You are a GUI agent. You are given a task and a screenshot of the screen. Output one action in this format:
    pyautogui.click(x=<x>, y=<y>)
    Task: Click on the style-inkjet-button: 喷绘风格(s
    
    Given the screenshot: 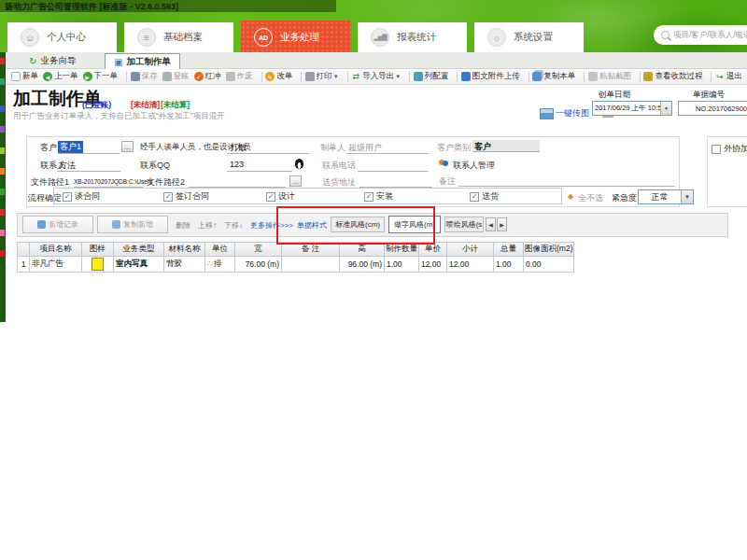 What is the action you would take?
    pyautogui.click(x=464, y=224)
    